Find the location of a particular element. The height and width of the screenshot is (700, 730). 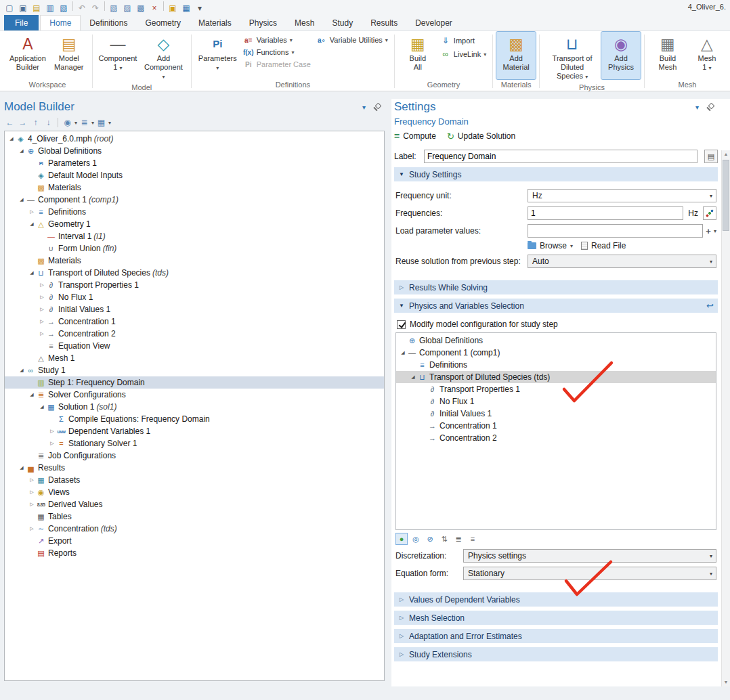

application-builder-button: AApplicationBuilder is located at coordinates (28, 56).